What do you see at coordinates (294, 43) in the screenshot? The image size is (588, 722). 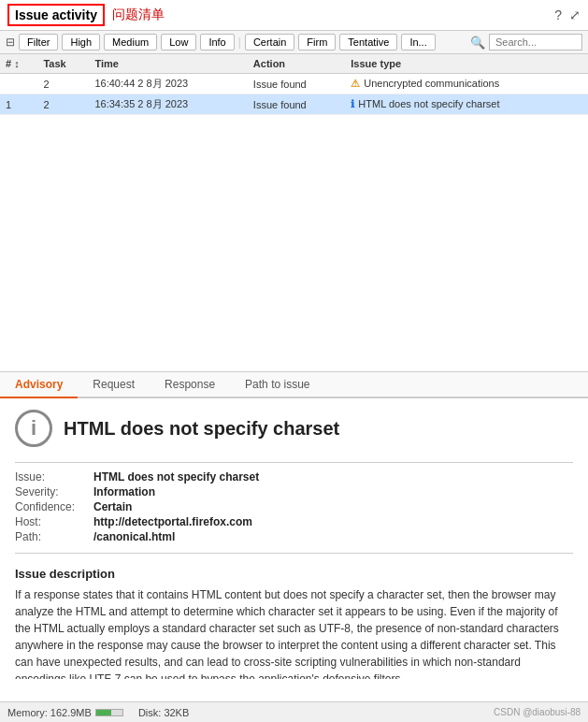 I see `filter-bar: ⊟ Filter High Medium Low Info | Certain …` at bounding box center [294, 43].